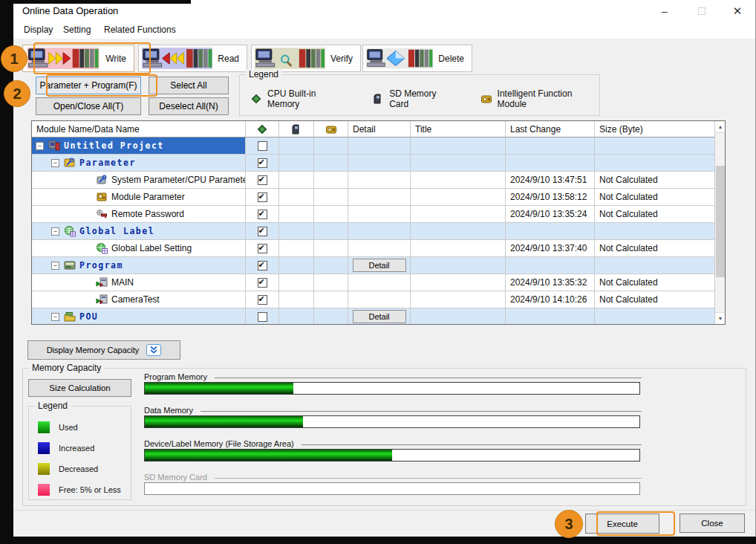 The width and height of the screenshot is (756, 544). I want to click on bottom-black-border, so click(378, 540).